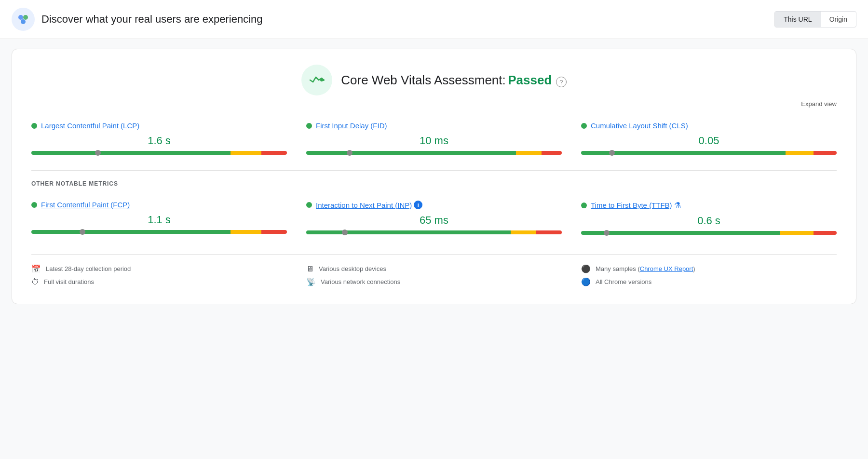 The width and height of the screenshot is (868, 459). What do you see at coordinates (825, 233) in the screenshot?
I see `ttfb-gauge-red` at bounding box center [825, 233].